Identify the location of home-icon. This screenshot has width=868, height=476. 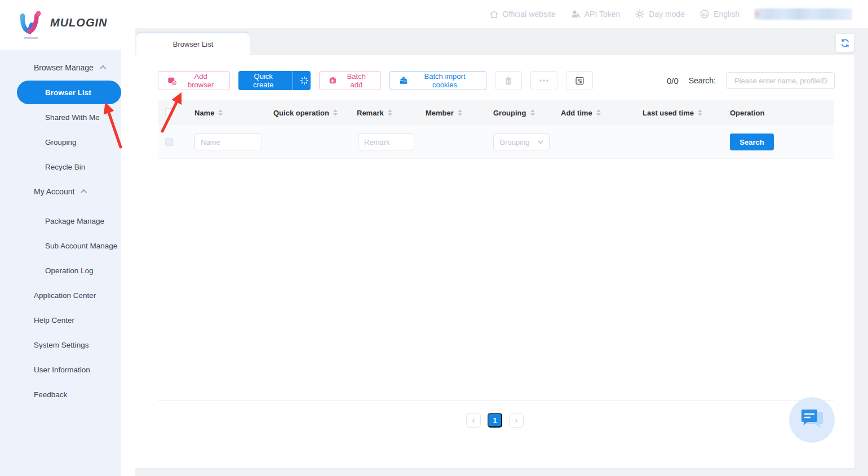
(494, 15).